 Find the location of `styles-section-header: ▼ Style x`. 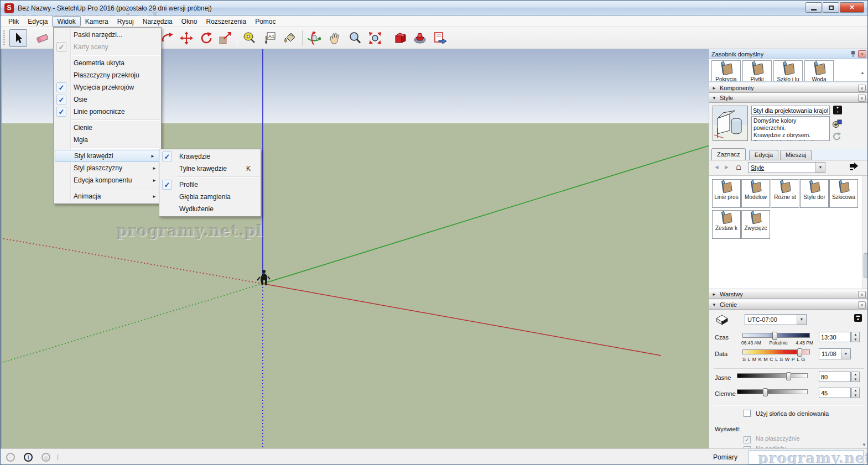

styles-section-header: ▼ Style x is located at coordinates (789, 98).